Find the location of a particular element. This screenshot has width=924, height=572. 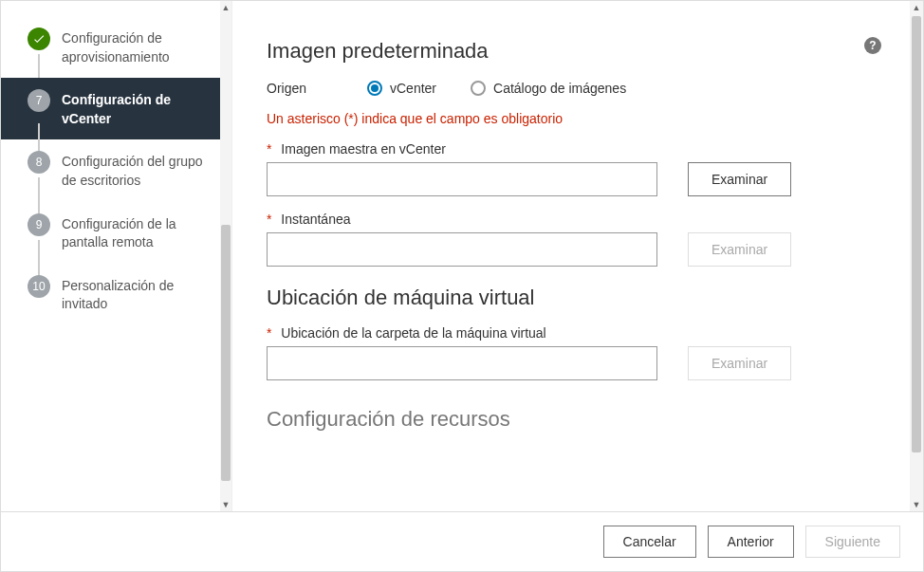

field-label: * Imagen maestra en vCenter is located at coordinates (572, 149).